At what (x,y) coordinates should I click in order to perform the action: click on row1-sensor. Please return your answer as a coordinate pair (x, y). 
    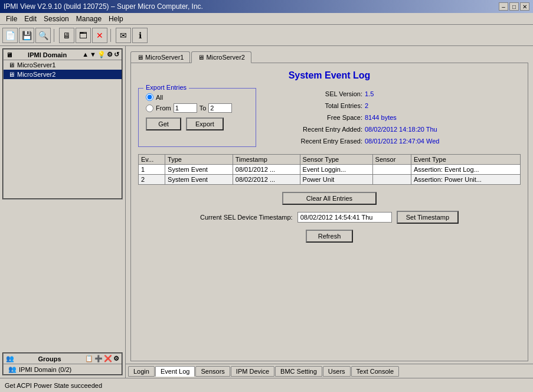
    Looking at the image, I should click on (392, 170).